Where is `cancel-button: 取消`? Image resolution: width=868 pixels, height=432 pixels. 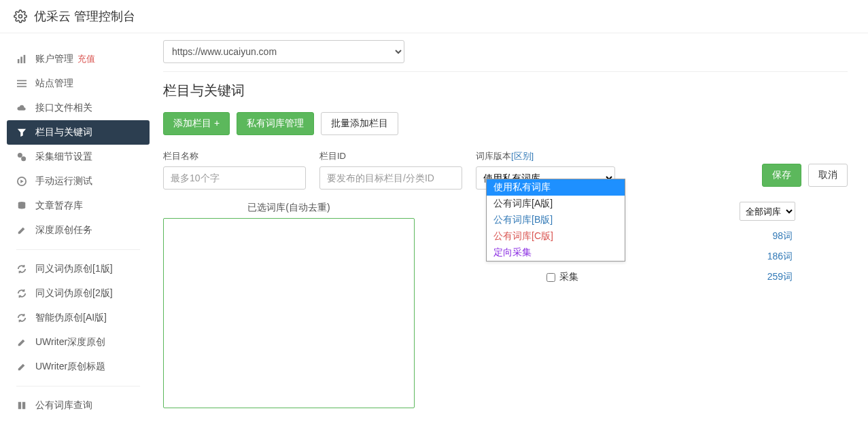
cancel-button: 取消 is located at coordinates (828, 175).